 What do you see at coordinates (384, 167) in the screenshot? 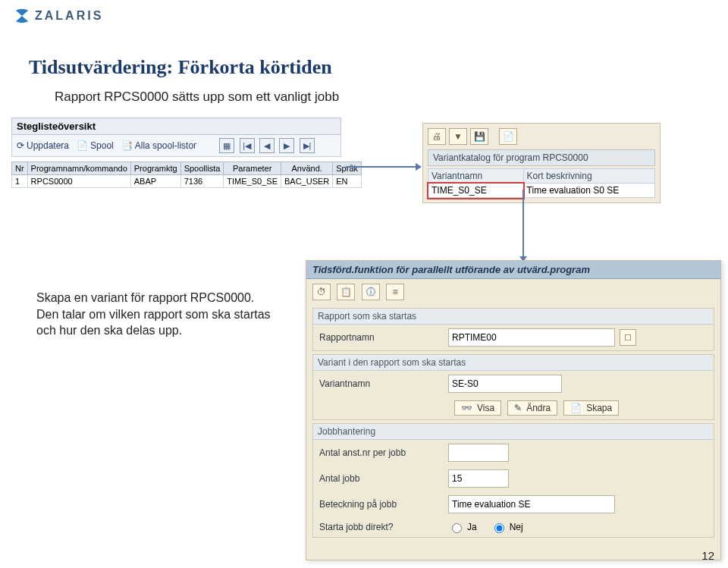
I see `arrow-icon` at bounding box center [384, 167].